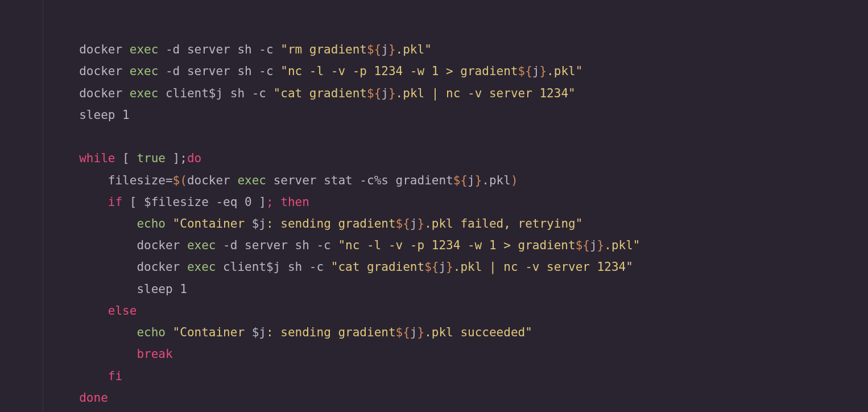  I want to click on code-token: done, so click(93, 398).